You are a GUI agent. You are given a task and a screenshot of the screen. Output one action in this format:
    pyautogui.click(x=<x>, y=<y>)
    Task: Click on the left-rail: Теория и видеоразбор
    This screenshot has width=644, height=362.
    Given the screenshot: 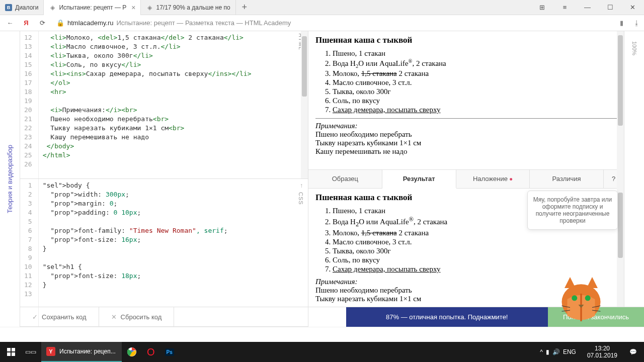 What is the action you would take?
    pyautogui.click(x=10, y=179)
    